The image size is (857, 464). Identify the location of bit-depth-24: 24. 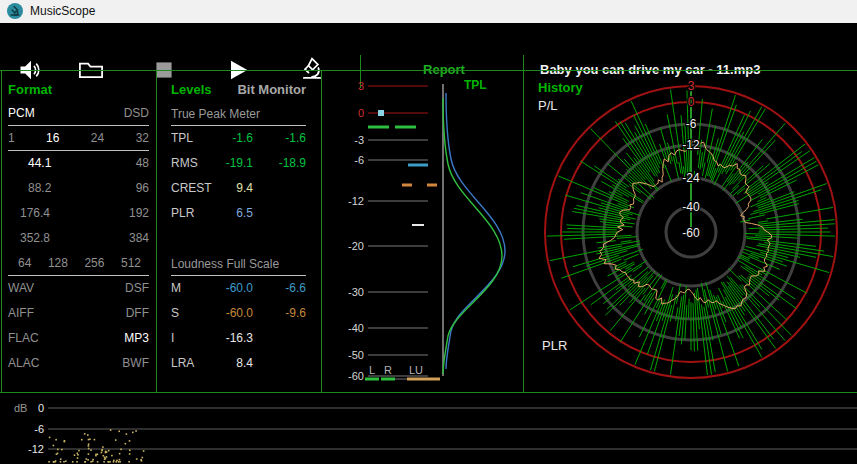
(98, 138).